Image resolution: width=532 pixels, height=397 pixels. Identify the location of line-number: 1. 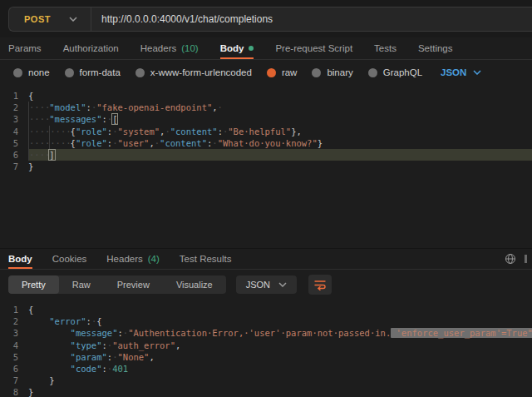
(14, 96).